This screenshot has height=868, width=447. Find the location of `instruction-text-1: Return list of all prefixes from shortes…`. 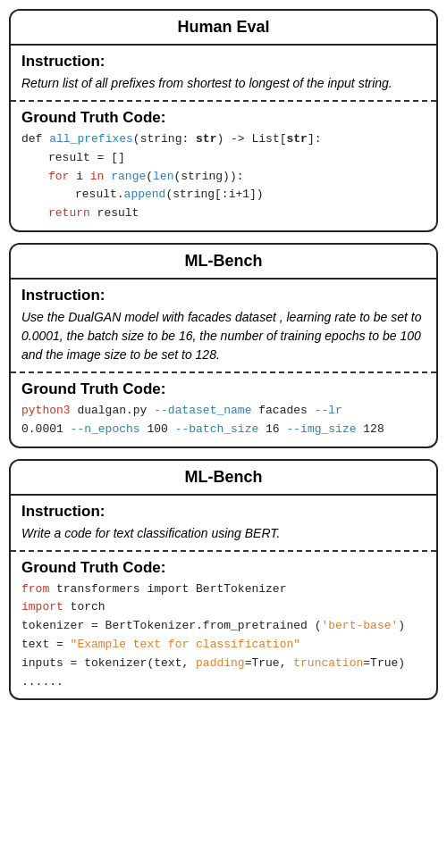

instruction-text-1: Return list of all prefixes from shortes… is located at coordinates (224, 84).